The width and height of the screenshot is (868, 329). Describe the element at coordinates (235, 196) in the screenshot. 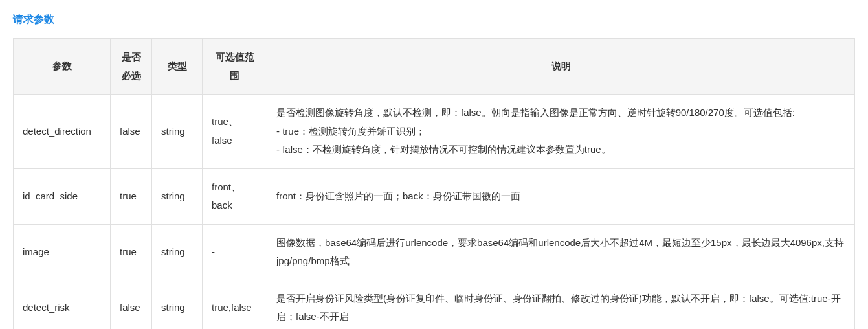

I see `cell-range: front、back` at that location.